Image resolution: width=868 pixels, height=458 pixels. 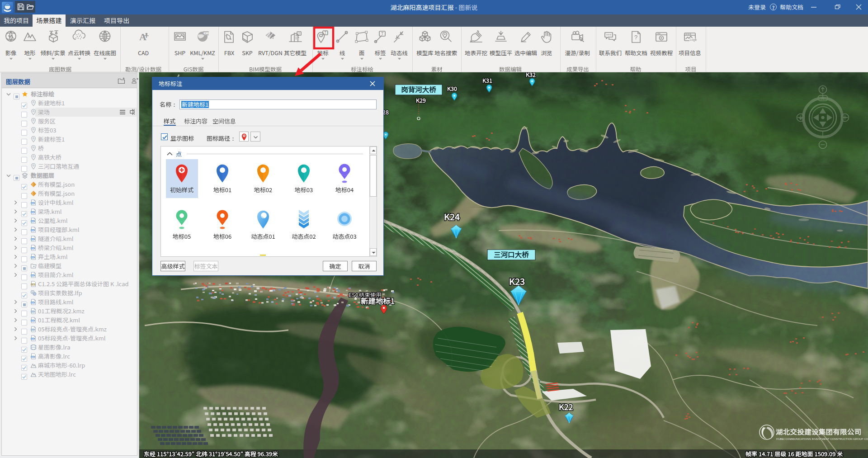 I want to click on svg-text:HUBEI COMMUNICATIONS INVESTMEN: HUBEI COMMUNICATIONS INVESTMENT CONSTRUC…, so click(x=822, y=439).